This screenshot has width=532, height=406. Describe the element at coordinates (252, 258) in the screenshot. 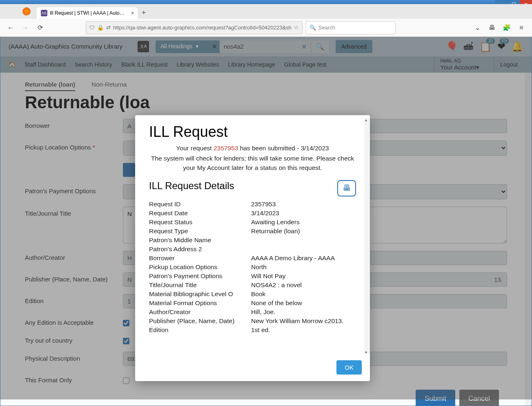

I see `detail-row: BorrowerAAAA A Demo Library - AAAA` at that location.